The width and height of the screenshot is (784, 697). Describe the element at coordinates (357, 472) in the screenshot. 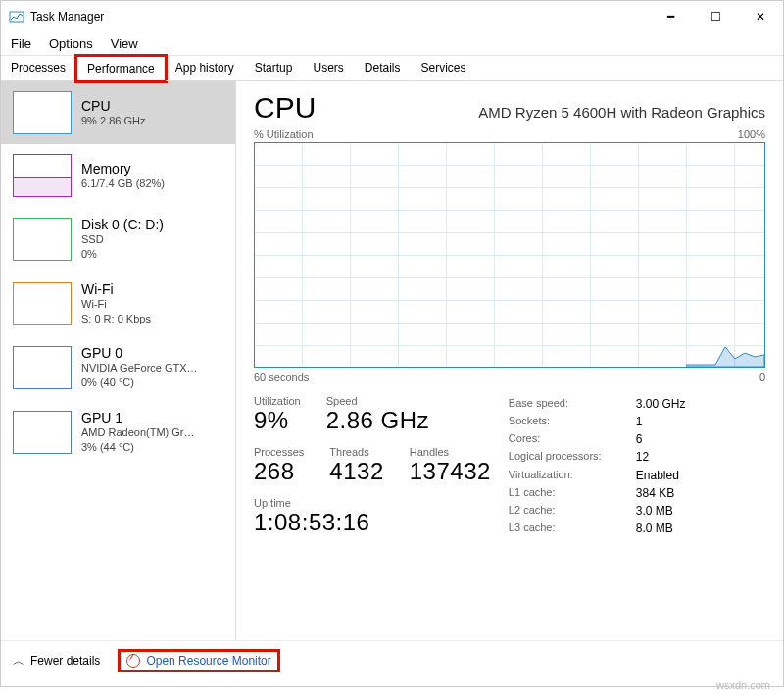

I see `value-threads: 4132` at that location.